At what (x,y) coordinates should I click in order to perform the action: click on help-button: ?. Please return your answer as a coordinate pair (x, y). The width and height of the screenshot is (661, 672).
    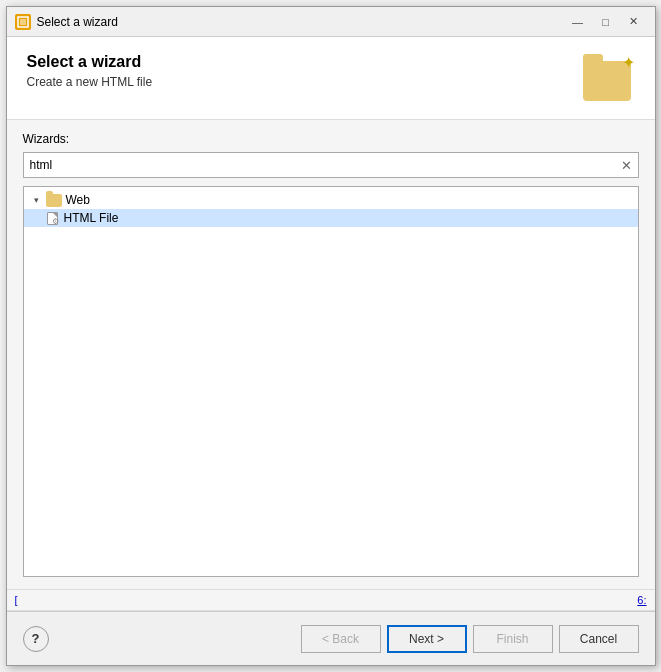
    Looking at the image, I should click on (36, 639).